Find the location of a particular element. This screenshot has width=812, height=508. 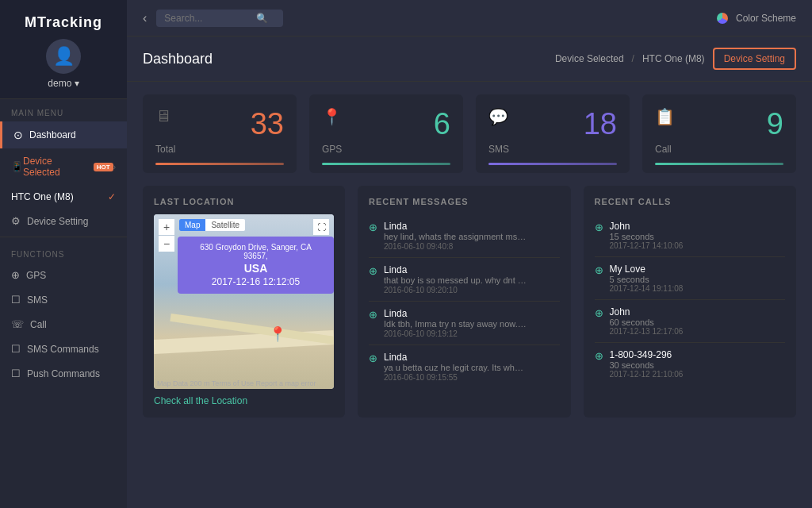

topbar: ‹ 🔍 Color Scheme is located at coordinates (469, 18).